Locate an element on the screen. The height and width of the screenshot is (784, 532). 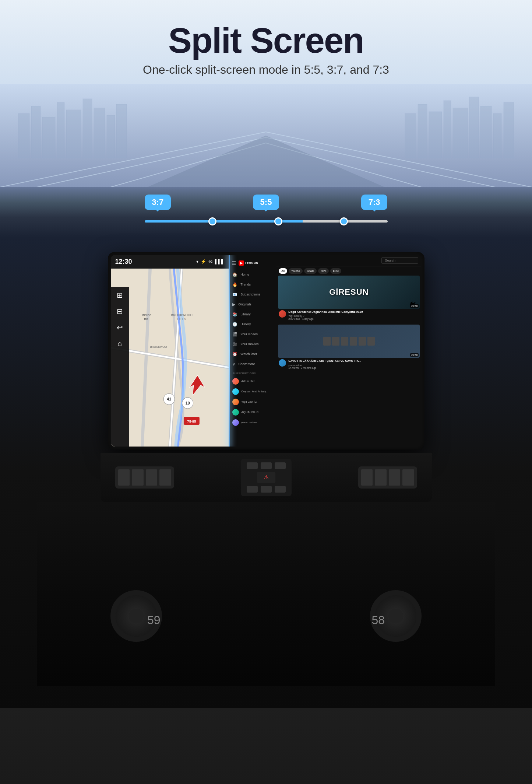
hazard-icon: ⚠ is located at coordinates (266, 477).